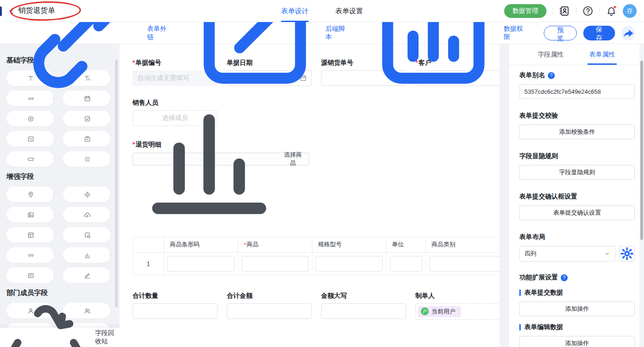 The height and width of the screenshot is (347, 644). Describe the element at coordinates (577, 116) in the screenshot. I see `submit-validation-label: 表单提交校验` at that location.